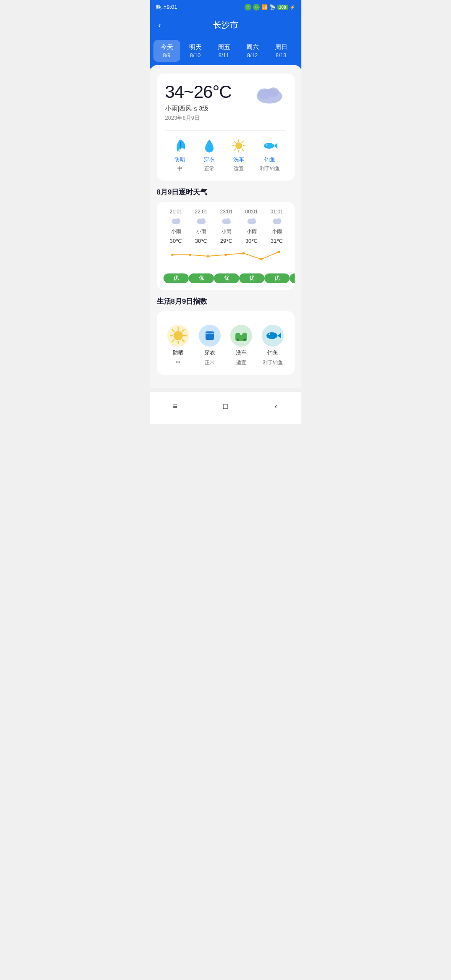 This screenshot has width=451, height=980. I want to click on day-tab-0: 今天8/9, so click(167, 51).